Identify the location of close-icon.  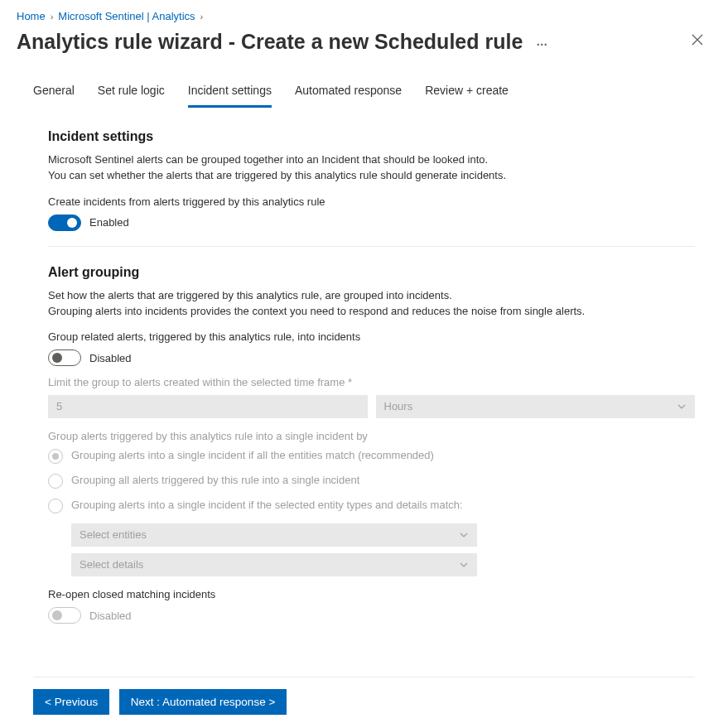
(697, 40).